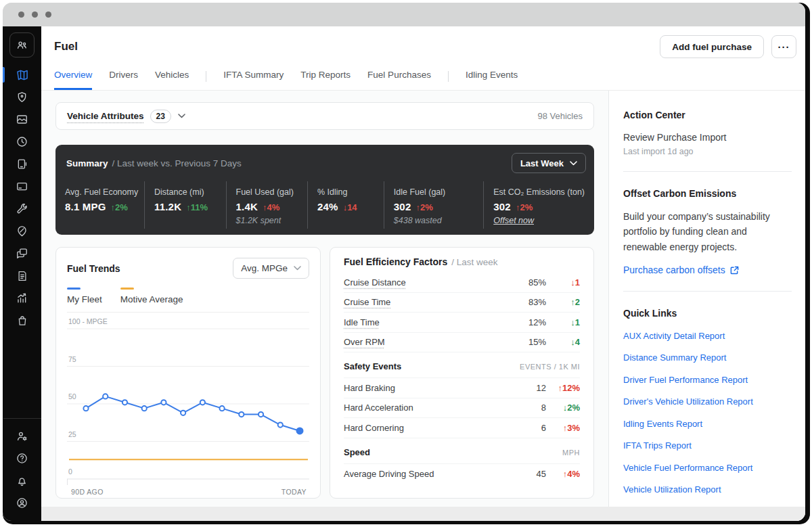 This screenshot has height=527, width=812. Describe the element at coordinates (22, 253) in the screenshot. I see `sidebar-item-messages` at that location.